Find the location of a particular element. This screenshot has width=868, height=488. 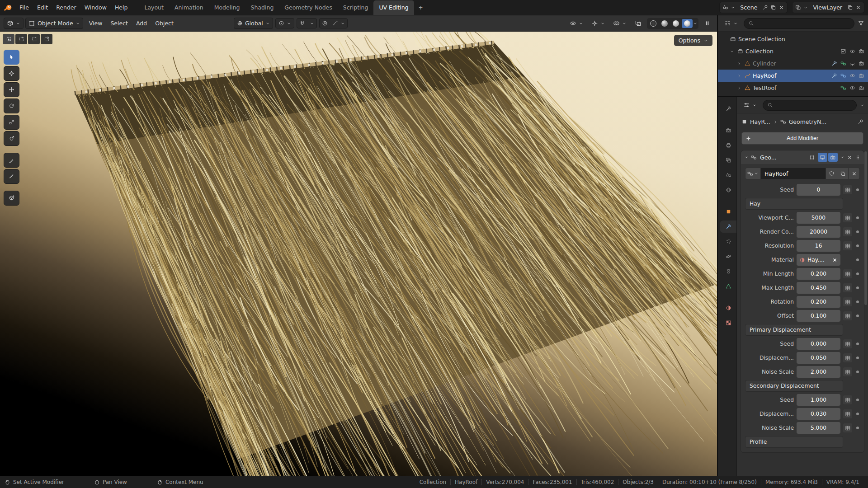

outliner-item-label: Collection is located at coordinates (792, 52).